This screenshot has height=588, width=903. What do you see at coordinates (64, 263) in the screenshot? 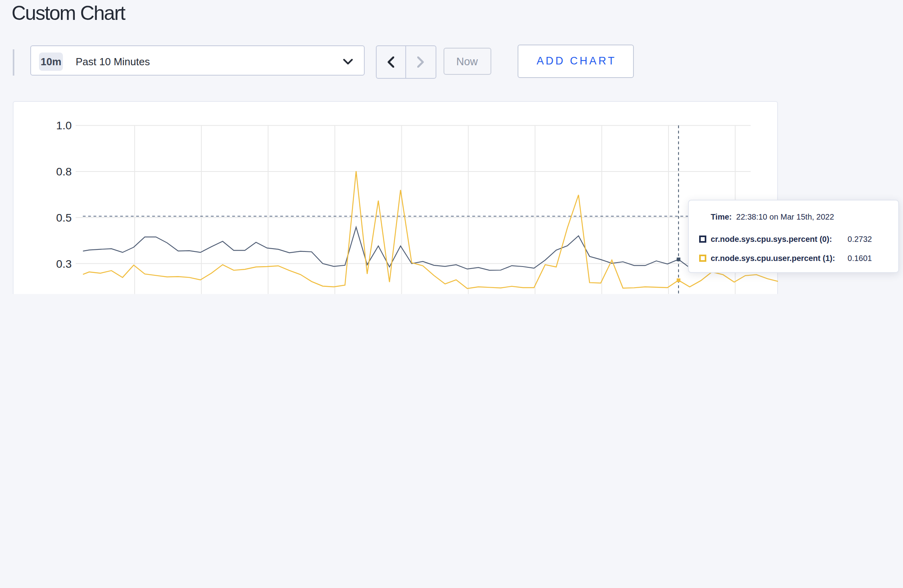
I see `svg-text: 0.3` at bounding box center [64, 263].